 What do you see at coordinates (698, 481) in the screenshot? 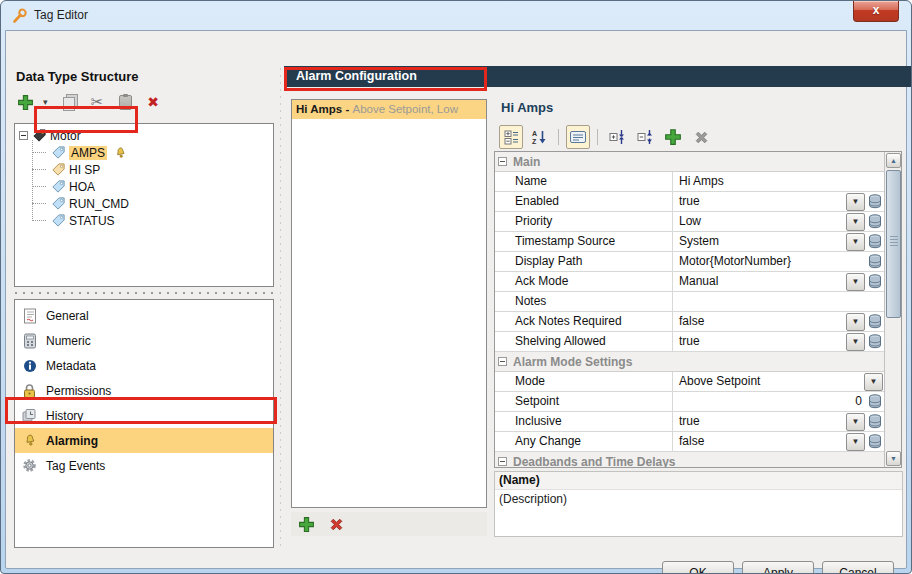
I see `property-description-name: (Name)` at bounding box center [698, 481].